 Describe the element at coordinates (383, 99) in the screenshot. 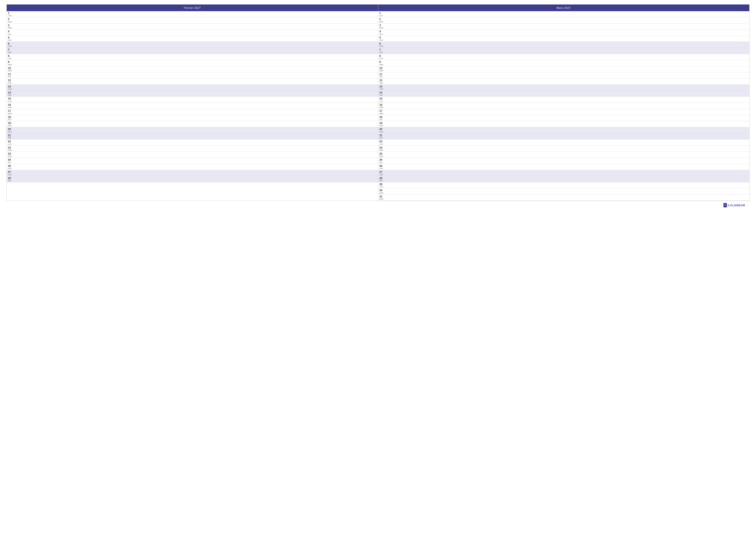

I see `day-cell: 15LUN` at that location.